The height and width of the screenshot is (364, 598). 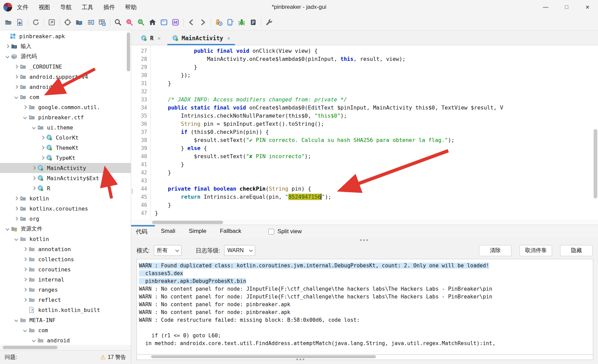 What do you see at coordinates (66, 340) in the screenshot?
I see `tree-item-android: android` at bounding box center [66, 340].